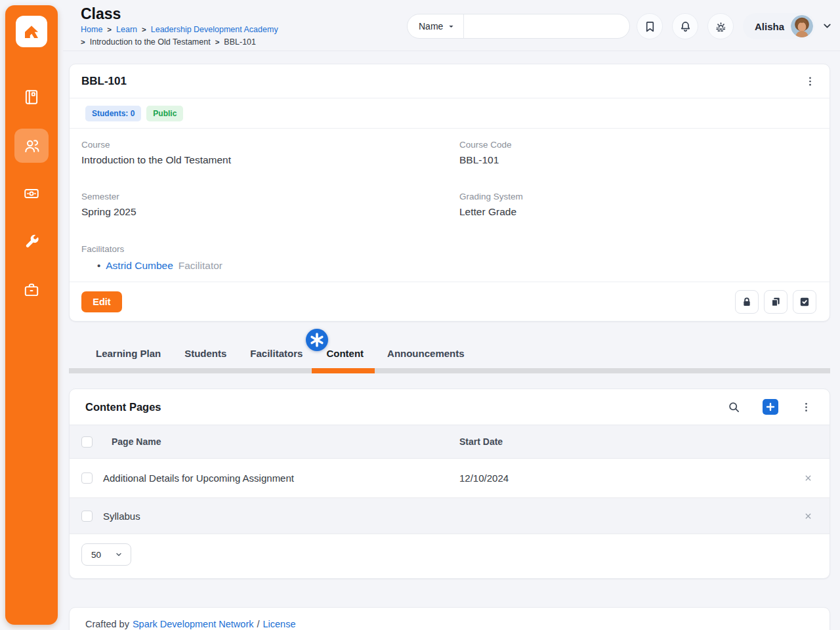 This screenshot has width=840, height=630. I want to click on field-semester: Semester Spring 2025, so click(270, 210).